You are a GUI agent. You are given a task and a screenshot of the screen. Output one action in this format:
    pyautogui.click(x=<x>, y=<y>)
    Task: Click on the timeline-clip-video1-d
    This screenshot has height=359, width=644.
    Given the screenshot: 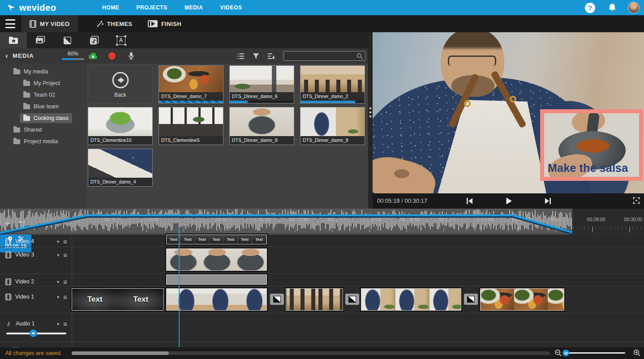 What is the action you would take?
    pyautogui.click(x=522, y=299)
    